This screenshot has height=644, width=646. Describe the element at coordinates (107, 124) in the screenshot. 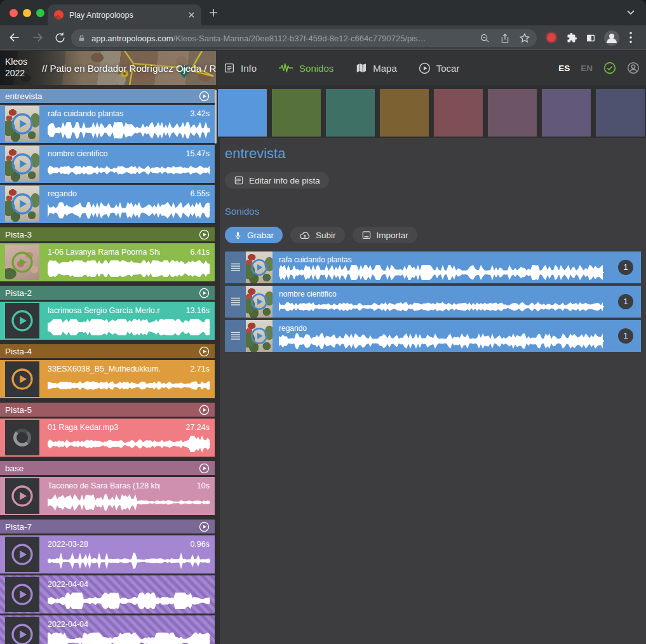

I see `sound-item: rafa cuidando plantas3.42s` at that location.